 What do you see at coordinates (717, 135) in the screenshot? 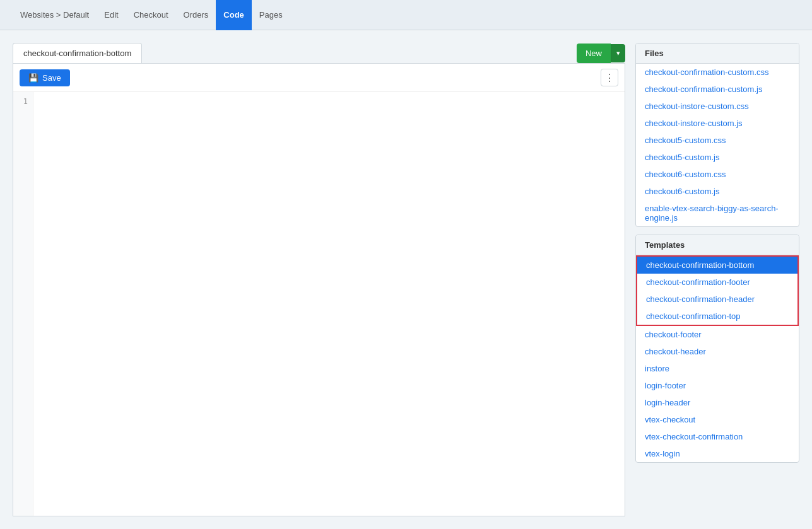
I see `files-panel: Files checkout-confirmation-custom.css c…` at bounding box center [717, 135].